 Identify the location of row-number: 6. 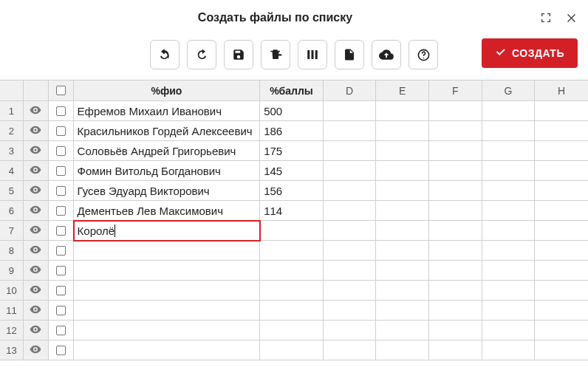
(12, 211).